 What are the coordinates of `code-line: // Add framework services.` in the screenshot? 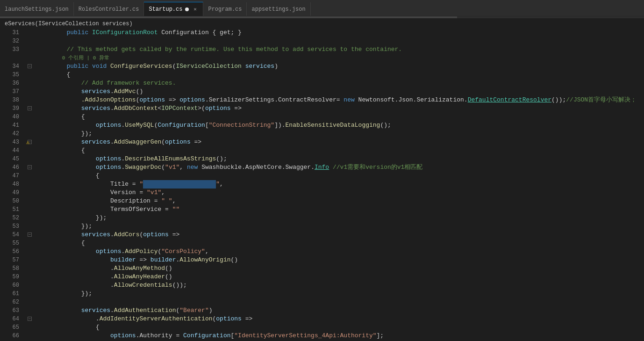 It's located at (338, 83).